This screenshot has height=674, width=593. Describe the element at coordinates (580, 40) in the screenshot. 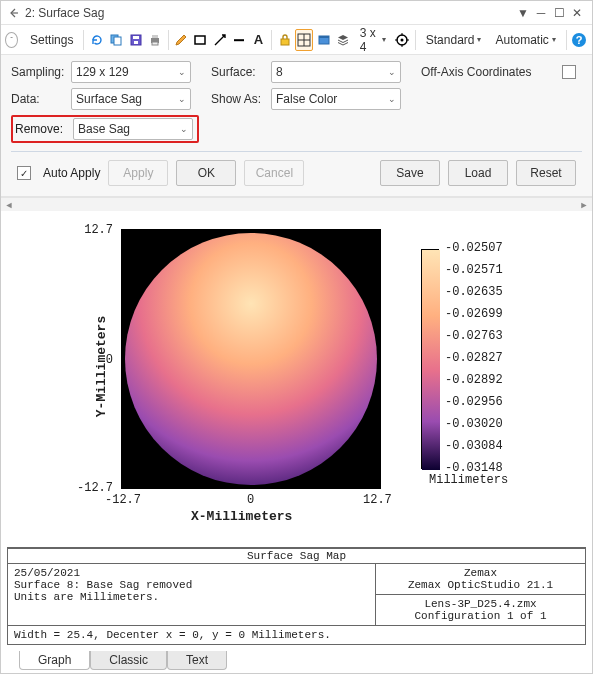

I see `help-icon: ?` at that location.